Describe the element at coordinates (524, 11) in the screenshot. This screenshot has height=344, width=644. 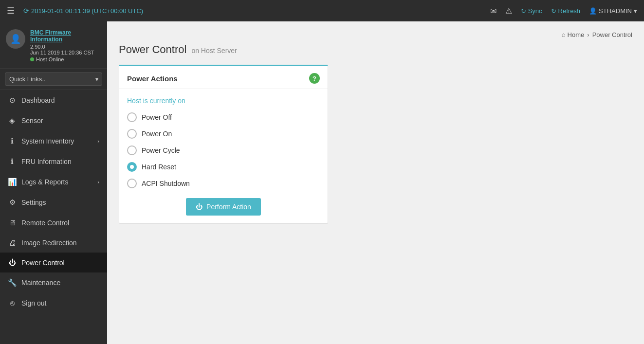
I see `sync-icon: ↻` at that location.